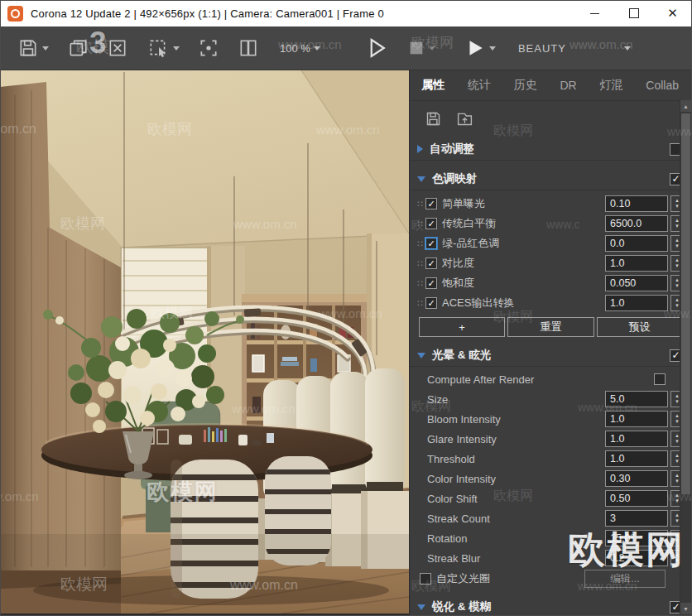 This screenshot has width=692, height=616. I want to click on compute-after-render-checkbox, so click(660, 379).